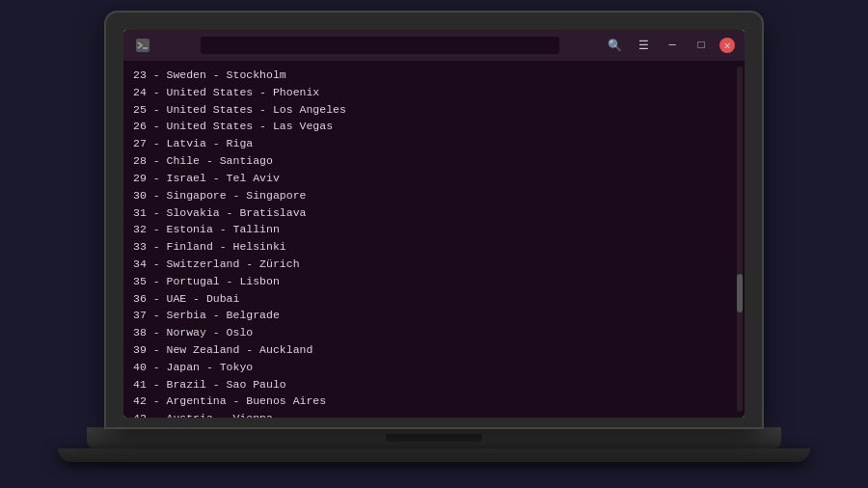 This screenshot has height=488, width=868. Describe the element at coordinates (434, 45) in the screenshot. I see `terminal-titlebar: 🔍 ☰ — □ ✕` at that location.